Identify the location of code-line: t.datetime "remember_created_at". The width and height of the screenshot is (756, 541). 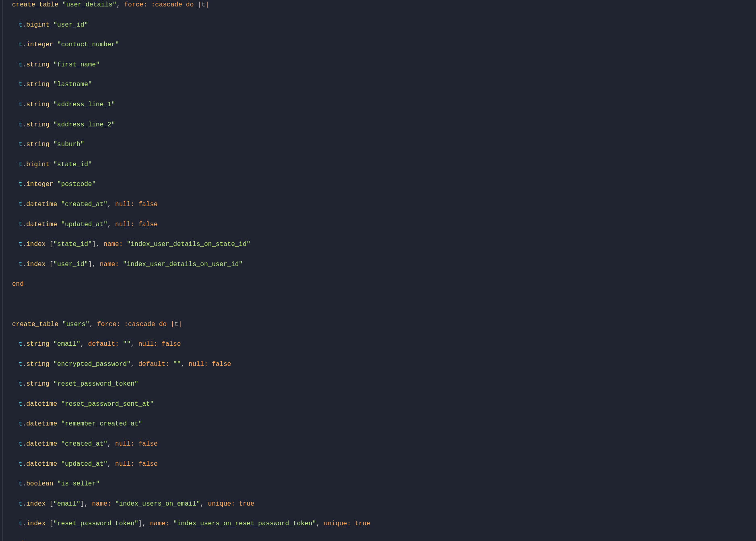
(188, 424).